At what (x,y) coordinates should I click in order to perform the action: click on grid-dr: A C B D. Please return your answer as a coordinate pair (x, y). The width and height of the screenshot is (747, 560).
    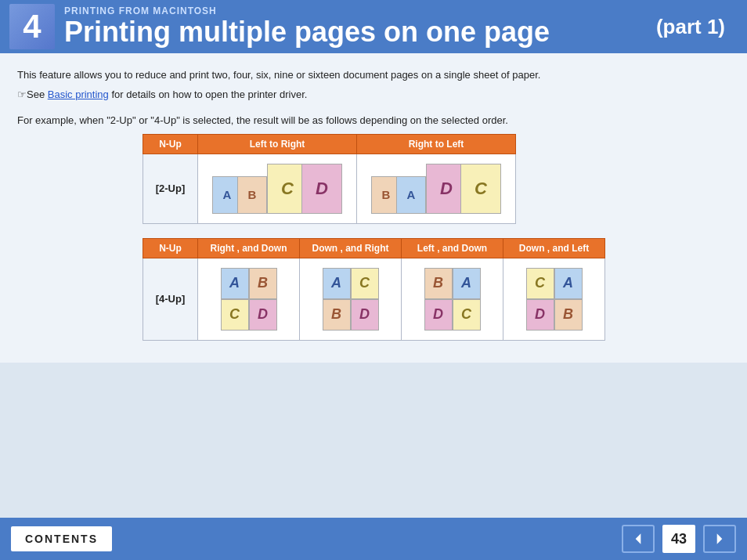
    Looking at the image, I should click on (351, 299).